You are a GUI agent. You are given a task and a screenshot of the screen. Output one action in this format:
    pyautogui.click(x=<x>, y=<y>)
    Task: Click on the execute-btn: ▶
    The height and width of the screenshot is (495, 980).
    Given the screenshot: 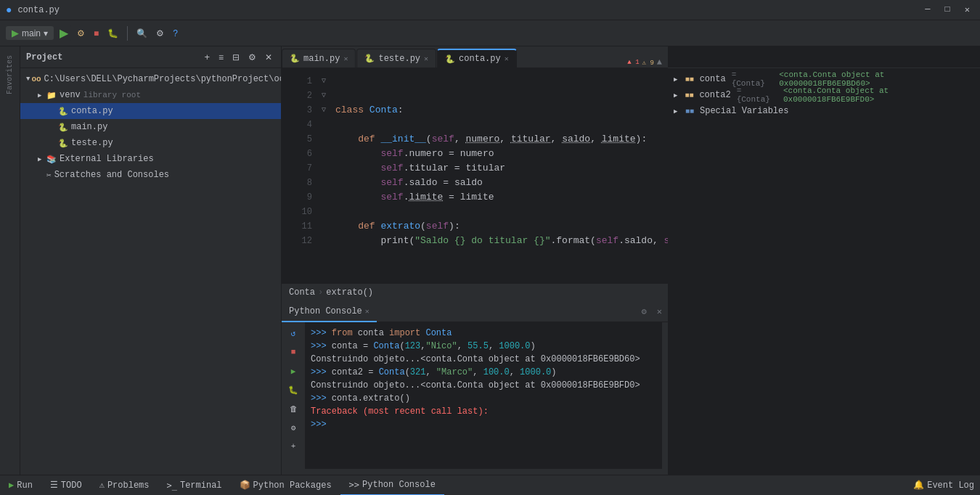 What is the action you would take?
    pyautogui.click(x=293, y=371)
    